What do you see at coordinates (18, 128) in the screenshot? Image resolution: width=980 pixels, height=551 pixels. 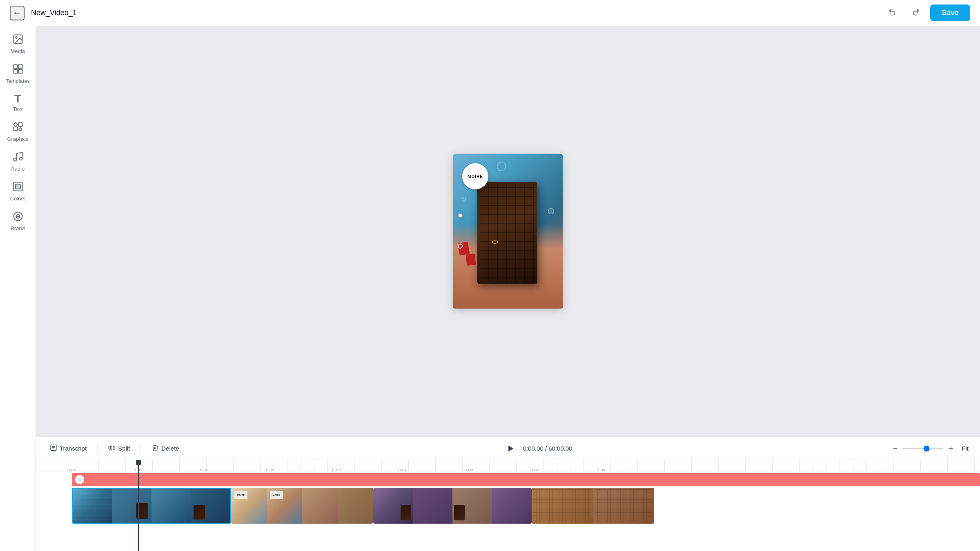 I see `graphics-icon` at bounding box center [18, 128].